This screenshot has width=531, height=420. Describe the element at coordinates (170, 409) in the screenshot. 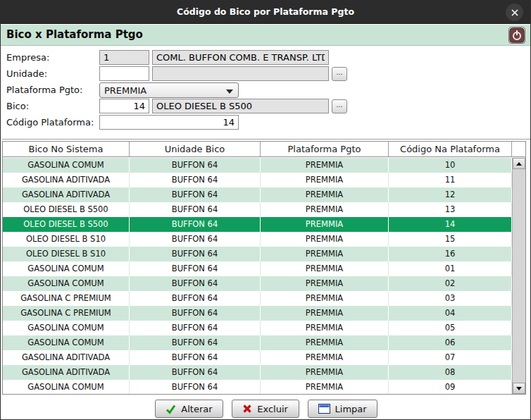

I see `check-icon` at that location.